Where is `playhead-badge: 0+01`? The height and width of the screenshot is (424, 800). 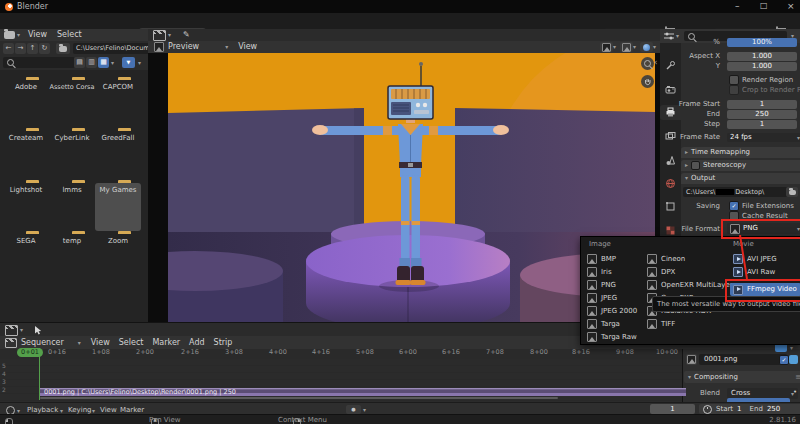
playhead-badge: 0+01 is located at coordinates (30, 352).